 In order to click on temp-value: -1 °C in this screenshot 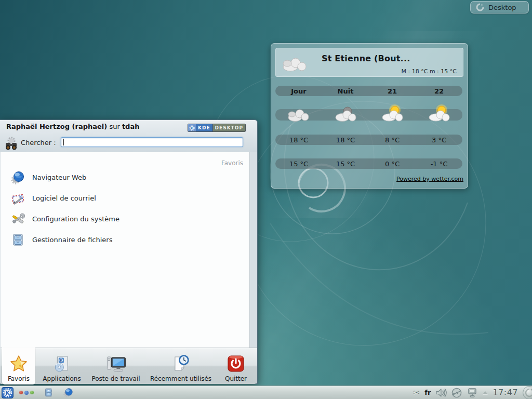, I will do `click(439, 164)`.